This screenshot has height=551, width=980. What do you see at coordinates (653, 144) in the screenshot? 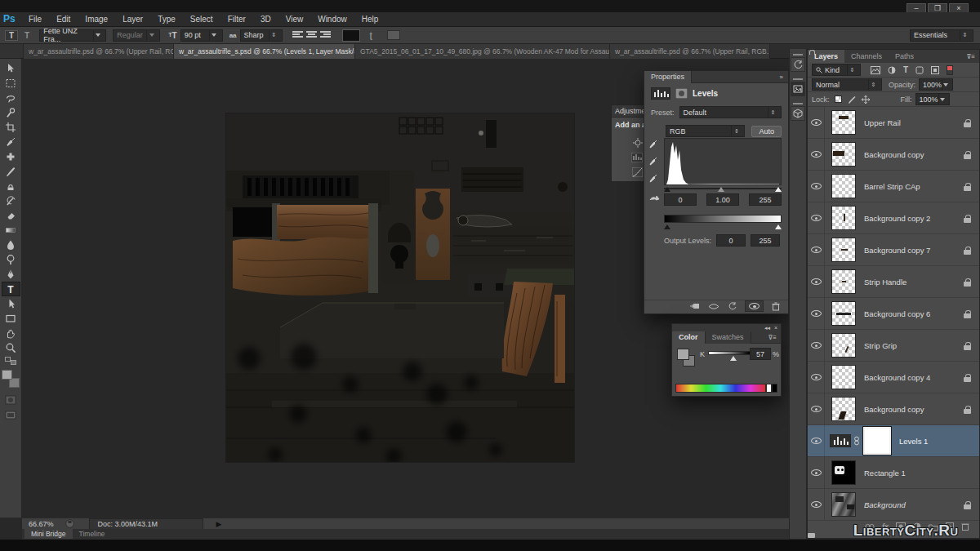
I see `black-point-eyedropper-icon` at bounding box center [653, 144].